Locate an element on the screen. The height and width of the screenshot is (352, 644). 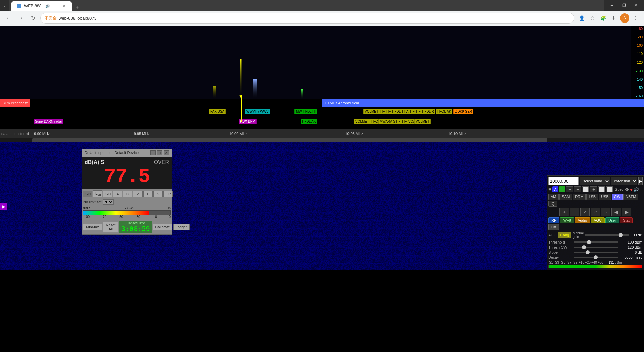
signal-volmet-1: VOLMET is located at coordinates (372, 112).